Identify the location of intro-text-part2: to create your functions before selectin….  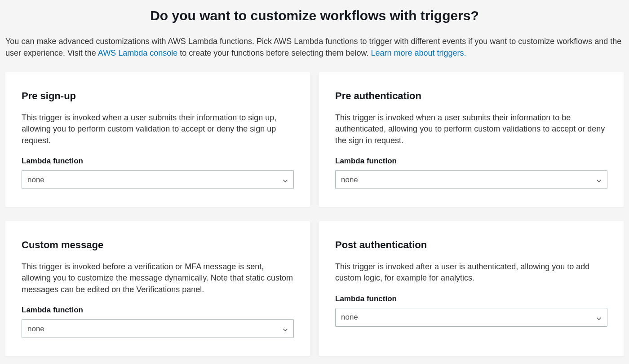
(274, 53).